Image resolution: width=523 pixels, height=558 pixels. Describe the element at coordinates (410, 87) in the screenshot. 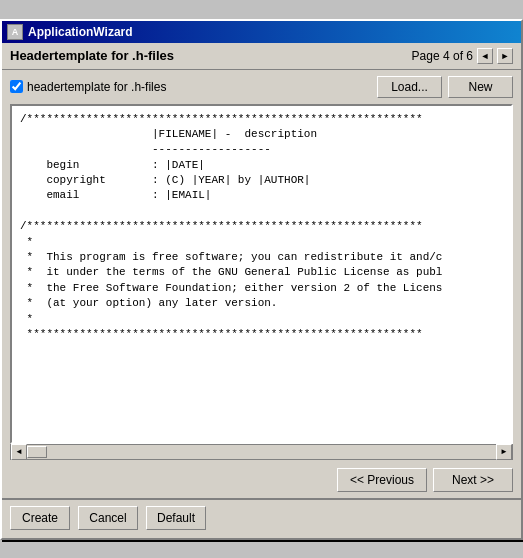

I see `load-button: Load...` at that location.